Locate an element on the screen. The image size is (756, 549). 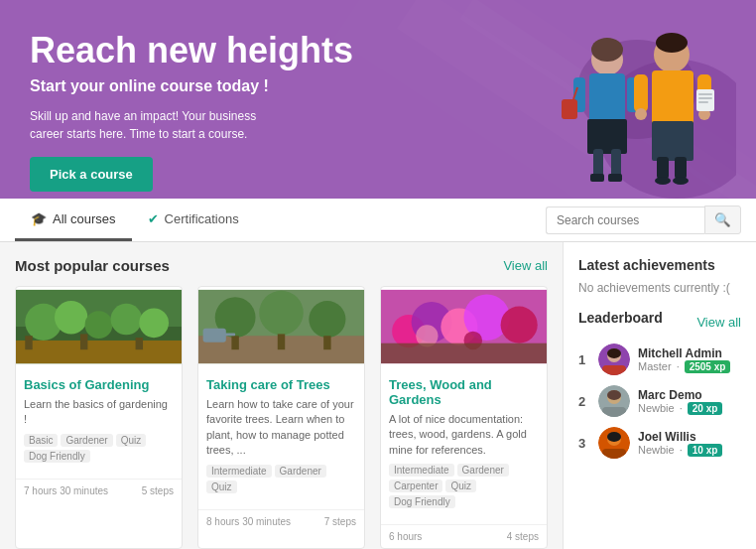
leaderboard-item-3: 3 Joel Willis Newbie · 10 xp is located at coordinates (660, 443).